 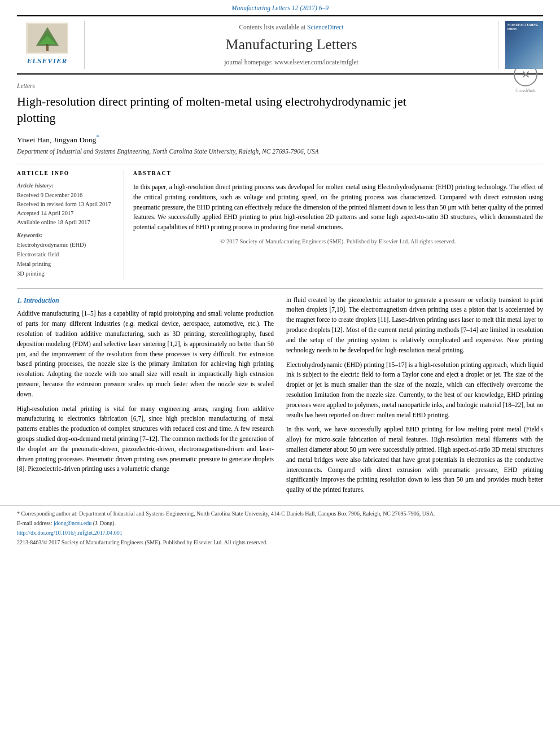 I want to click on revised-date: Received in revised form 13 April 2017, so click(x=67, y=204).